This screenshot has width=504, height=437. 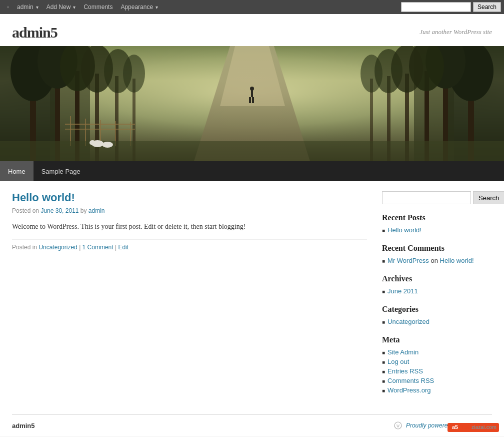 I want to click on sidebar-search-form: Search, so click(x=437, y=198).